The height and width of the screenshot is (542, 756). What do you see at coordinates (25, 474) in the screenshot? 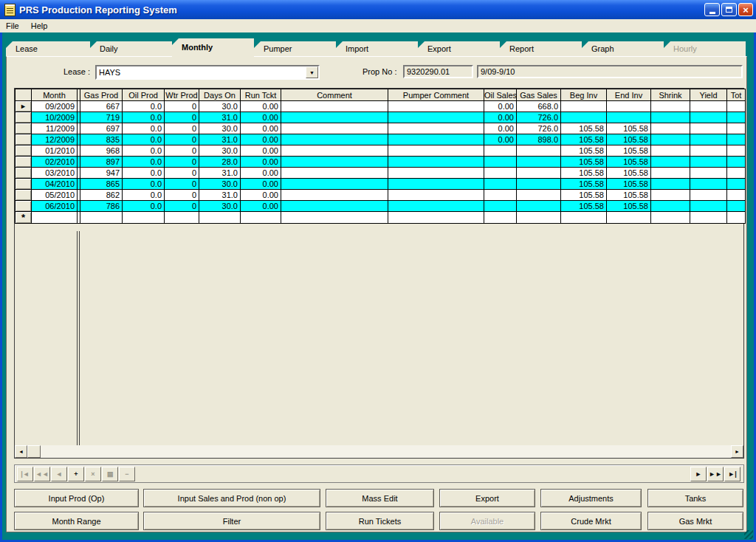
I see `first-record-button: |◄` at bounding box center [25, 474].